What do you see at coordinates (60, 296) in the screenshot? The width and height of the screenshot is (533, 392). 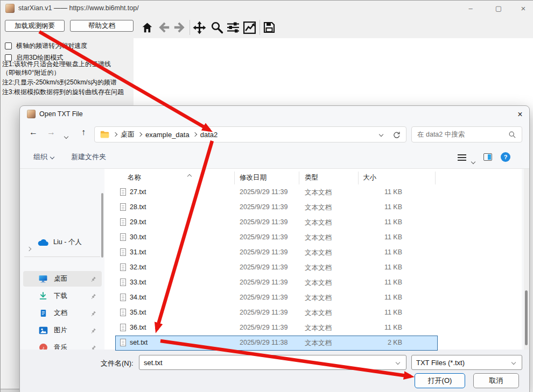 I see `sidebar-item-label: 下载` at bounding box center [60, 296].